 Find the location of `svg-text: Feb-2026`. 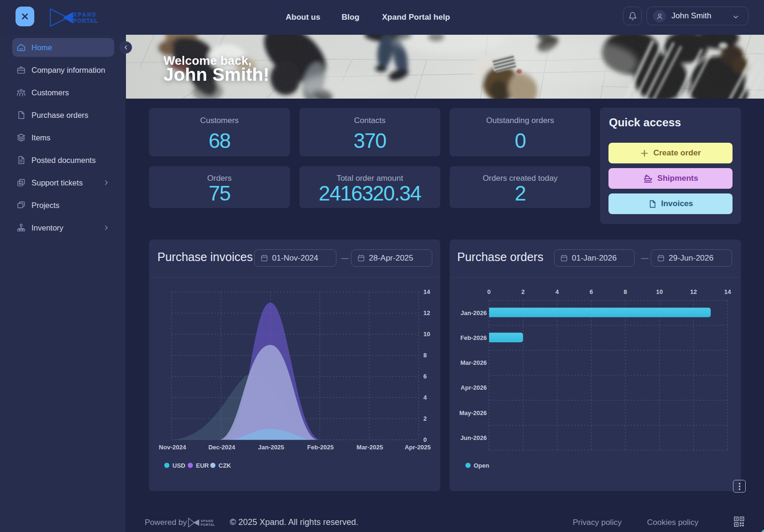

svg-text: Feb-2026 is located at coordinates (474, 338).